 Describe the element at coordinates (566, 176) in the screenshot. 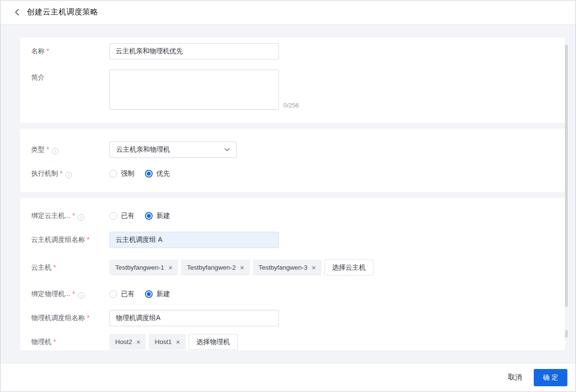

I see `vertical-scrollbar-thumb` at that location.